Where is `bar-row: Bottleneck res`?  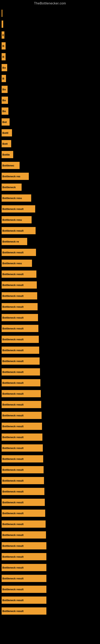
bar-row: Bottleneck res is located at coordinates (51, 176).